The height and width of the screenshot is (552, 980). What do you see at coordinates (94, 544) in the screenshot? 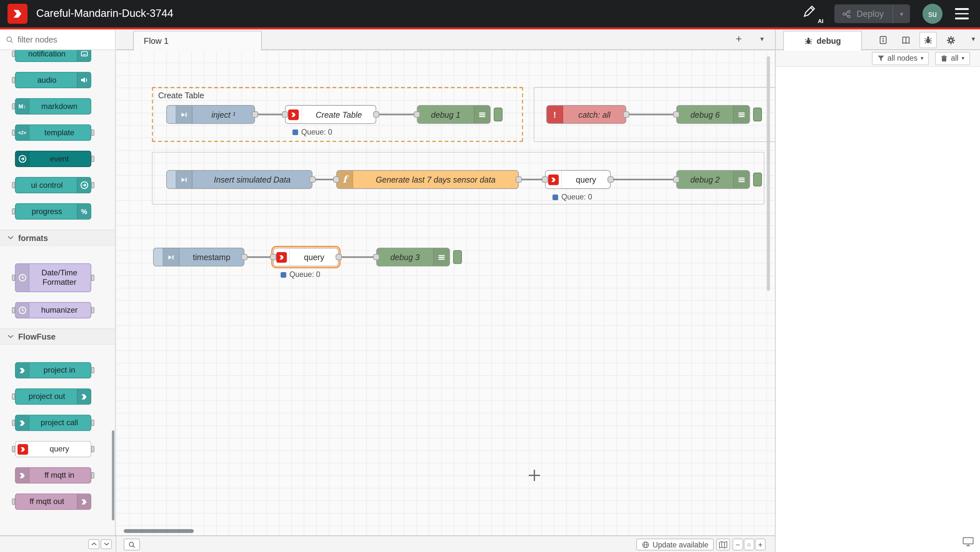
I see `palette-collapse-button` at bounding box center [94, 544].